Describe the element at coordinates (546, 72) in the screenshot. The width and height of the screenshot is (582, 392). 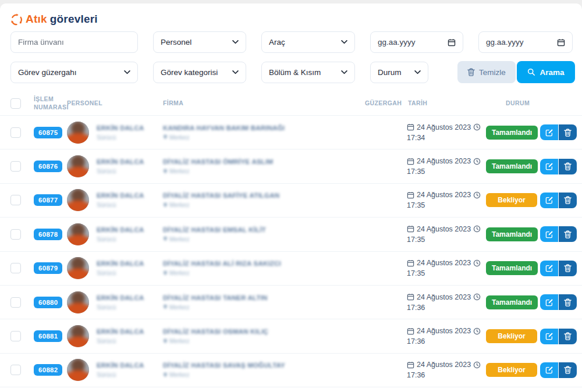
I see `arama-button: Arama` at that location.